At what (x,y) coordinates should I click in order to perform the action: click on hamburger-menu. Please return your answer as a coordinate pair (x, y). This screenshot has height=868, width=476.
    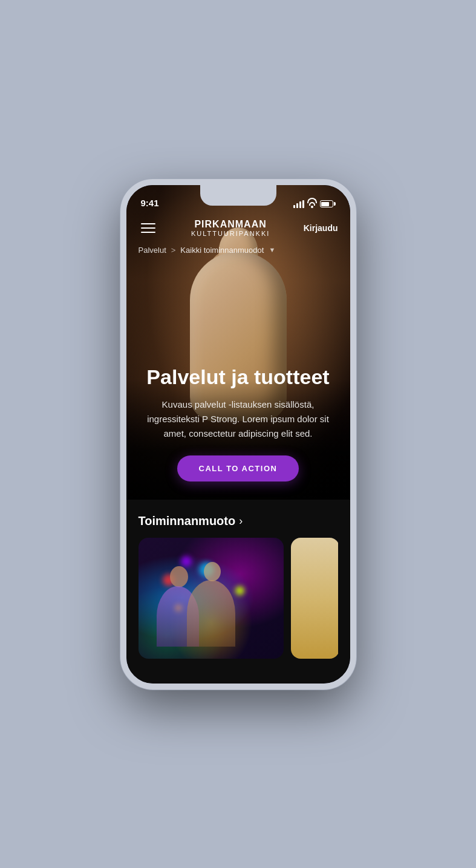
    Looking at the image, I should click on (148, 228).